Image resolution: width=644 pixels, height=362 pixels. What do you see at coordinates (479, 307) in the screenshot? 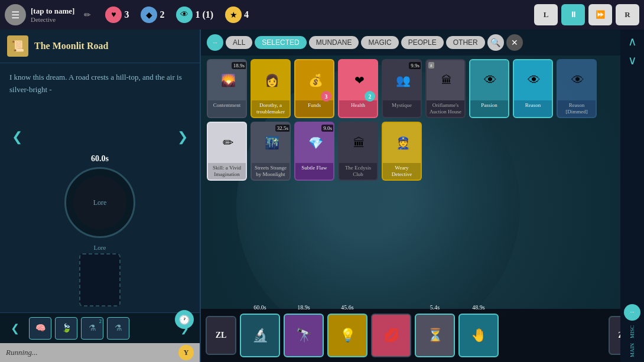
I see `action-timer-6: 48.9s` at bounding box center [479, 307].